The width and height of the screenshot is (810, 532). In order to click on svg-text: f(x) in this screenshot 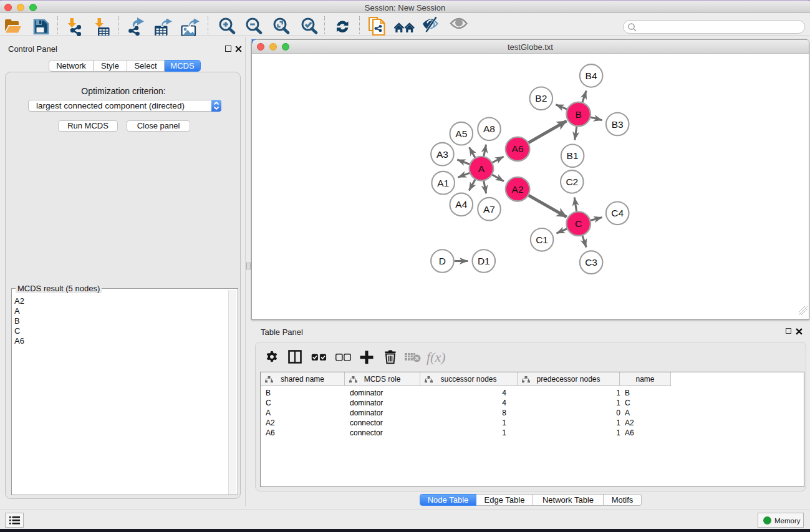, I will do `click(436, 357)`.